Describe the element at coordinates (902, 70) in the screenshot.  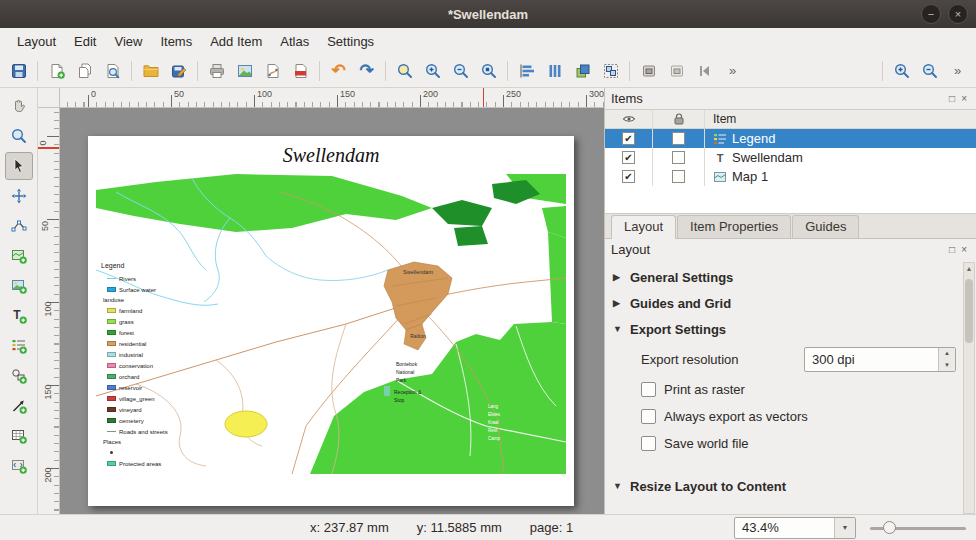
I see `zoom-in-button` at that location.